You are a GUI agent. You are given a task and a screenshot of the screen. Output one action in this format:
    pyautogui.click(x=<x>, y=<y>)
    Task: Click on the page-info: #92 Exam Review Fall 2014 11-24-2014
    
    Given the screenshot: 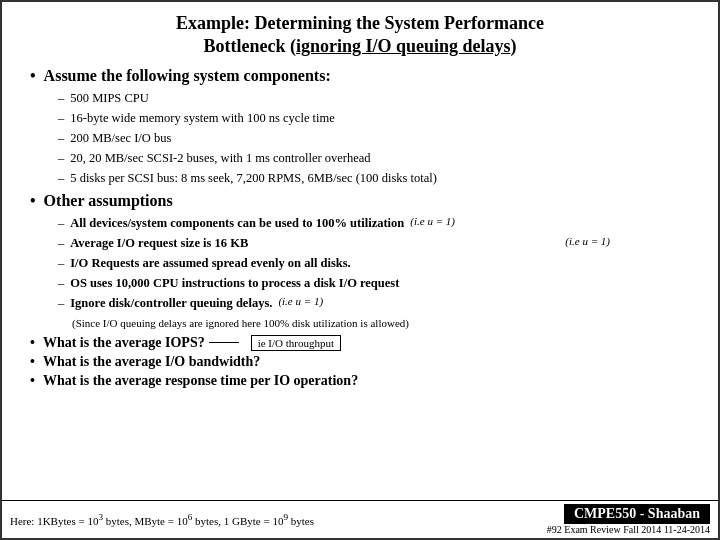 What is the action you would take?
    pyautogui.click(x=628, y=530)
    